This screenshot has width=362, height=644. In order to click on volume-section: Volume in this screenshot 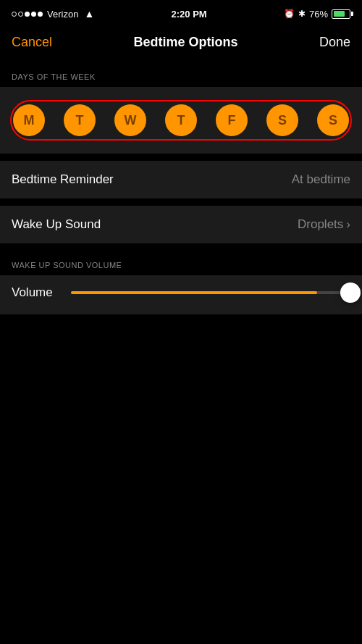, I will do `click(181, 295)`.